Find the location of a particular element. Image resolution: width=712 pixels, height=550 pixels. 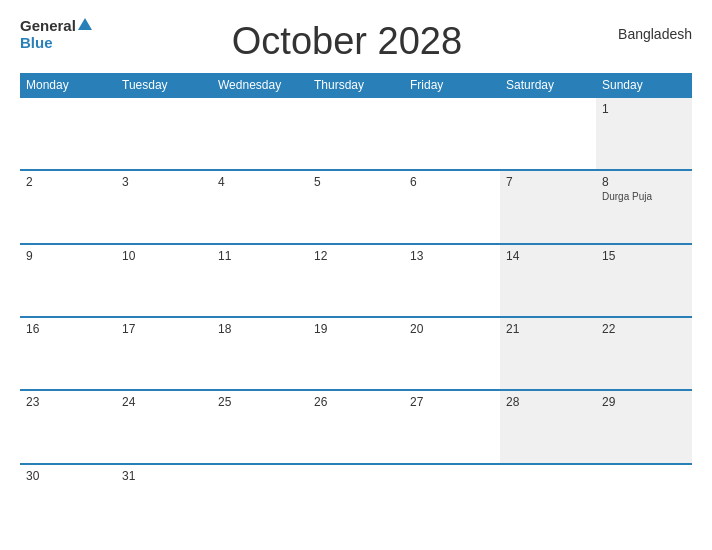

logo-general-text: General is located at coordinates (48, 26).